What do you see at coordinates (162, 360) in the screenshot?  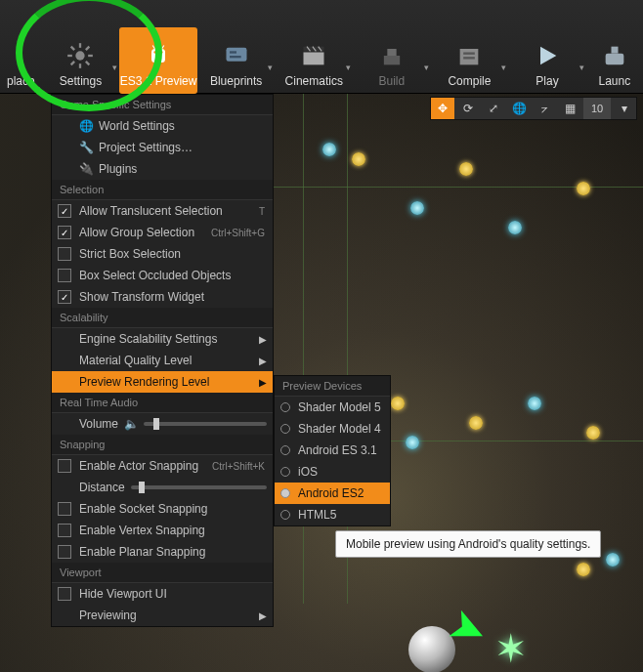 I see `menu-item-material-quality: Material Quality Level ▶` at bounding box center [162, 360].